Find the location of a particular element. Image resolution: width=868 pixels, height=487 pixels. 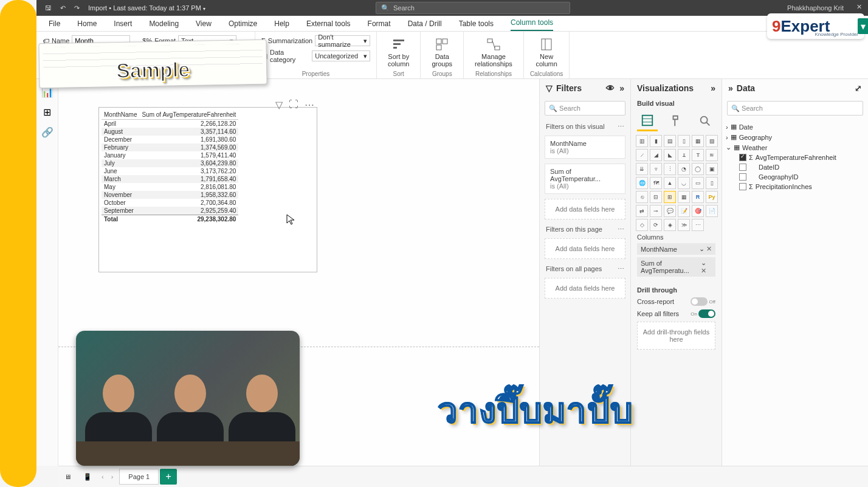

viz-decomposition: ⊸ is located at coordinates (656, 211).